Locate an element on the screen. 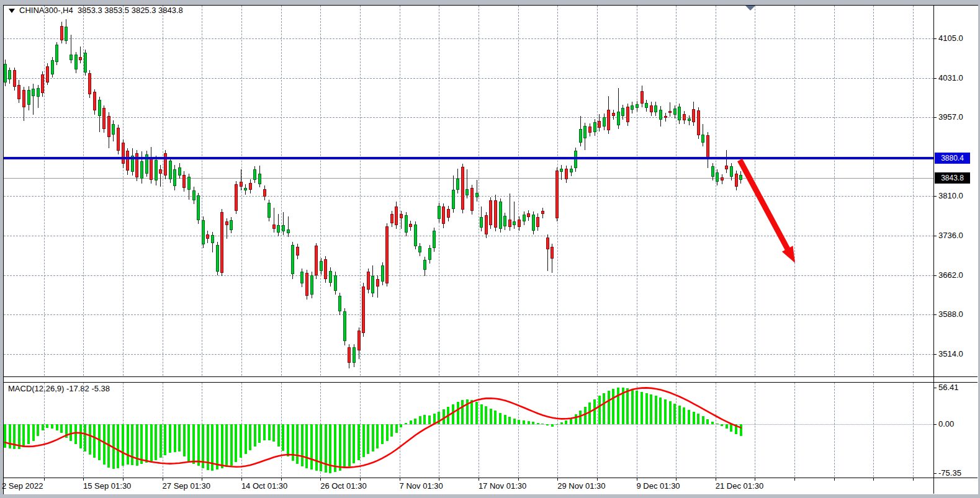 The image size is (980, 498). time-axis-label: 27 Sep 01:30 is located at coordinates (186, 486).